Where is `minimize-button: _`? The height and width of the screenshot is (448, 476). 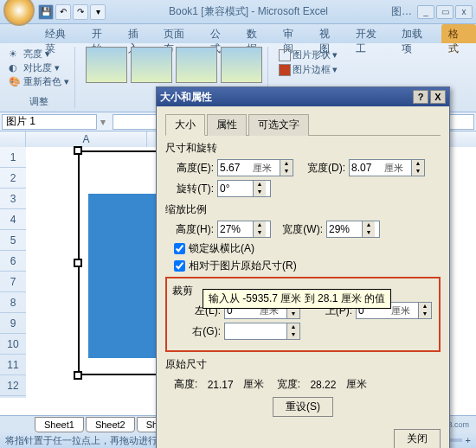 minimize-button: _ is located at coordinates (426, 12).